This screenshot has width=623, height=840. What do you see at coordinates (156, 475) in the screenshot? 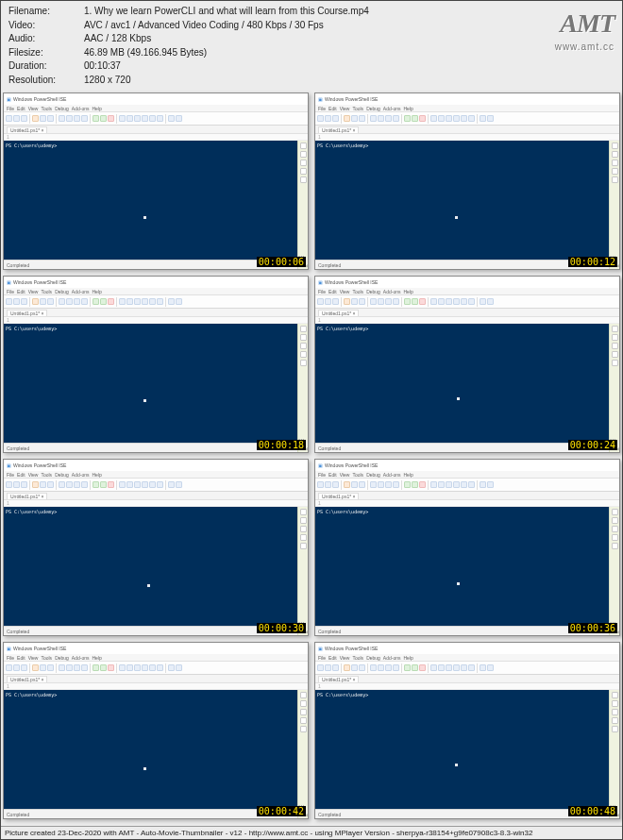
I see `menubar: FileEditViewToolsDebugAdd-onsHelp` at bounding box center [156, 475].